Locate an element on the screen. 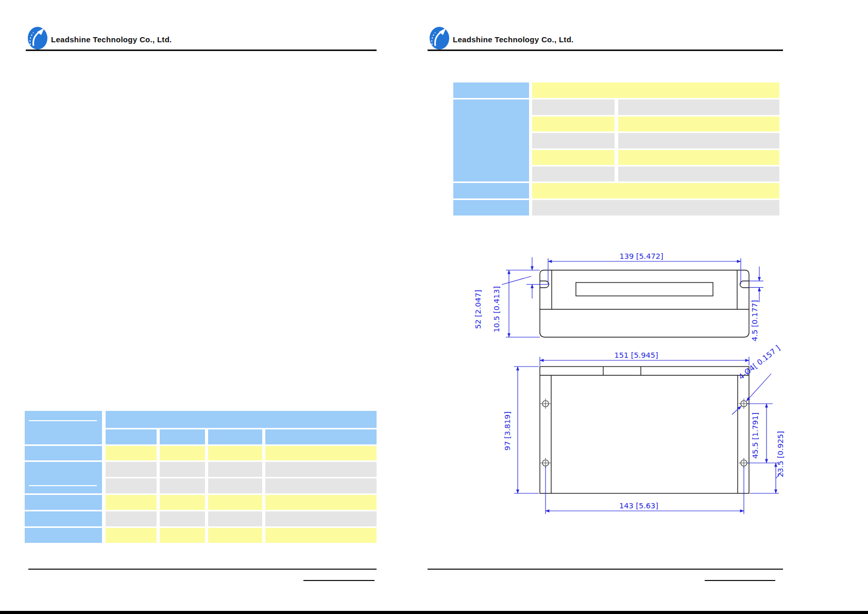 This screenshot has width=868, height=614. dim-97-label: 97 [3.819] is located at coordinates (507, 431).